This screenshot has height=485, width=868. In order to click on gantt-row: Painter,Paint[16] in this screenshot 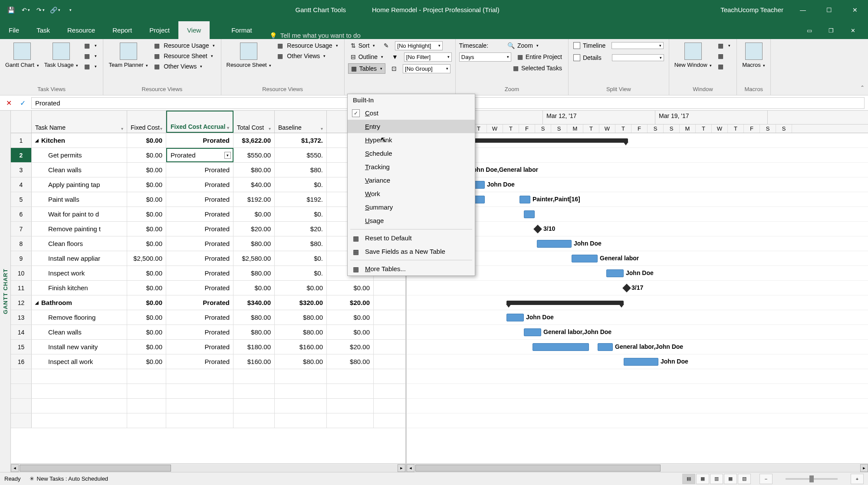, I will do `click(637, 200)`.